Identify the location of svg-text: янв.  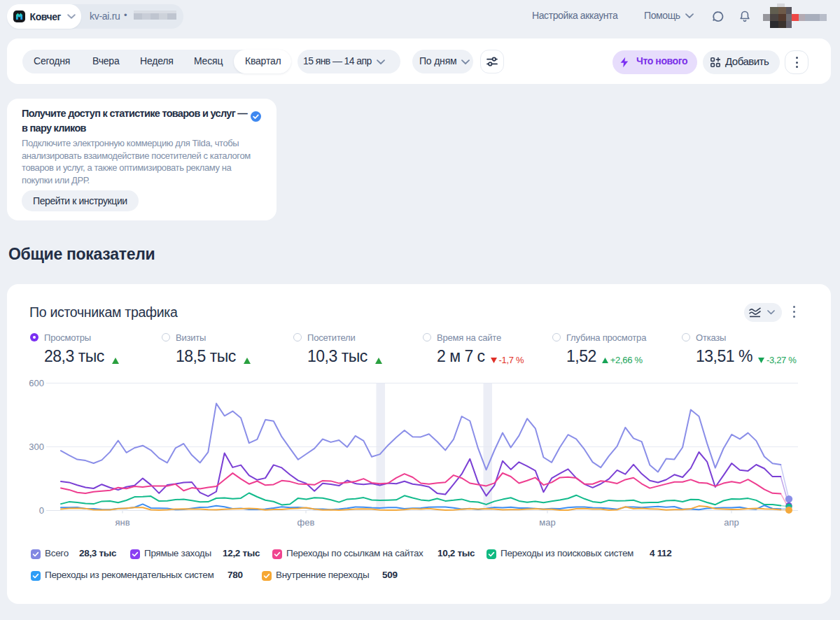
(122, 522).